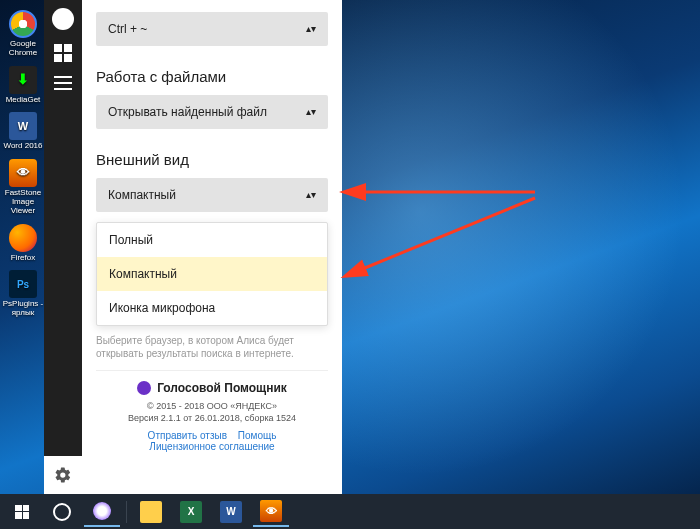 This screenshot has width=700, height=529. Describe the element at coordinates (212, 76) in the screenshot. I see `files-section-title: Работа с файлами` at that location.